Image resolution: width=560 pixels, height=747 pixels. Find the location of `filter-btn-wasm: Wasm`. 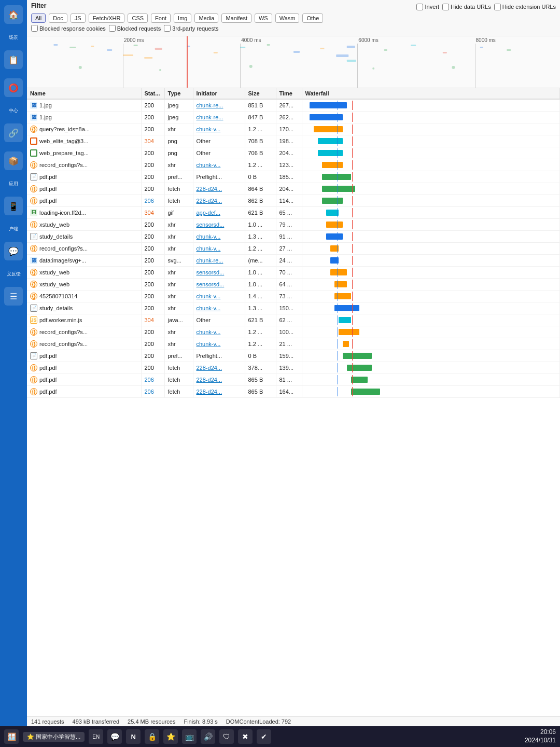

filter-btn-wasm: Wasm is located at coordinates (287, 18).